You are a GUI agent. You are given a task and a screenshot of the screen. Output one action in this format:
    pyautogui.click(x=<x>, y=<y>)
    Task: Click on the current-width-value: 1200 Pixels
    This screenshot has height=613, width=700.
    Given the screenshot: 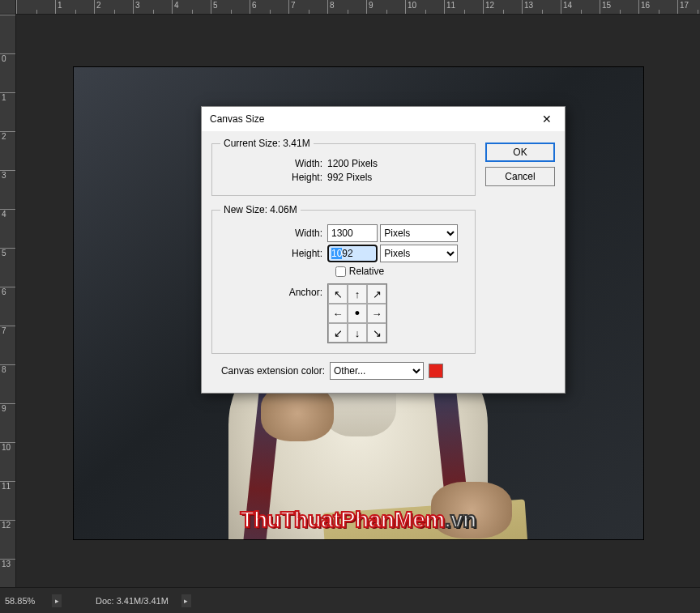 What is the action you would take?
    pyautogui.click(x=352, y=164)
    